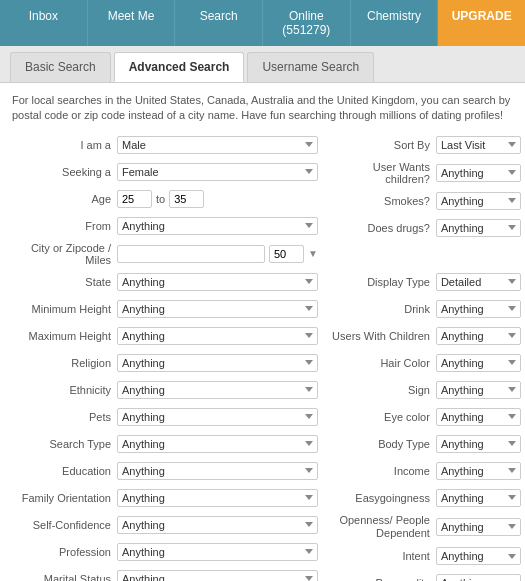 The width and height of the screenshot is (525, 581). I want to click on select-does-drugs: Anything, so click(478, 228).